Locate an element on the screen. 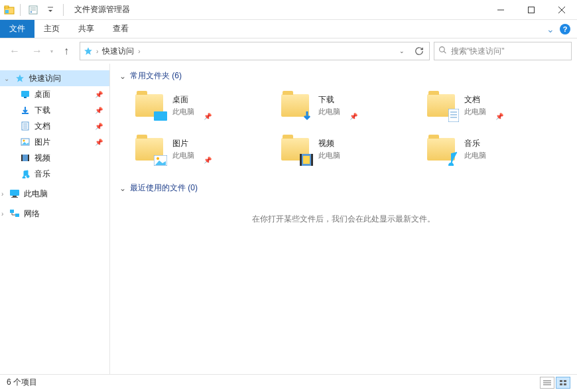 The height and width of the screenshot is (392, 577). search-icon is located at coordinates (443, 51).